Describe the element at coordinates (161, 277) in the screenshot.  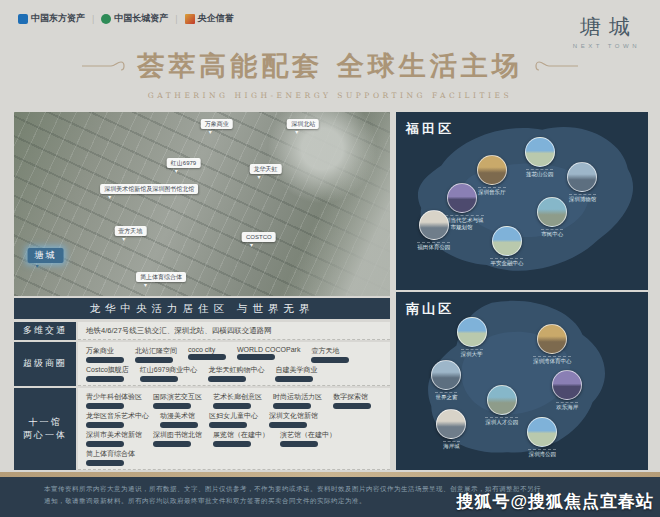
I see `location-tag: 简上体育综合体` at that location.